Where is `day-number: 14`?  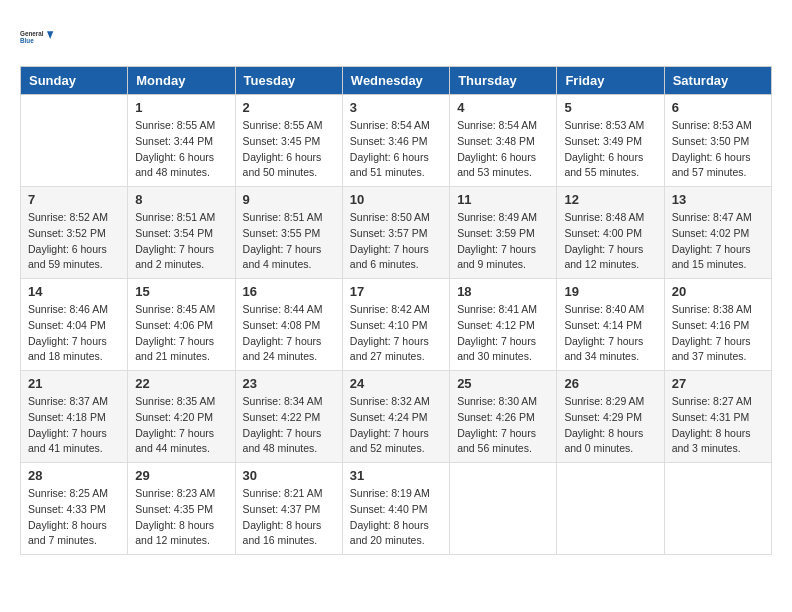
day-number: 14 is located at coordinates (74, 292).